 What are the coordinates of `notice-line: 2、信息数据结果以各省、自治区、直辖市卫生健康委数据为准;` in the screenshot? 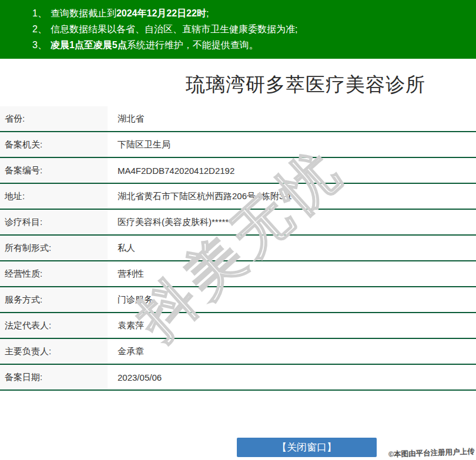 It's located at (252, 29).